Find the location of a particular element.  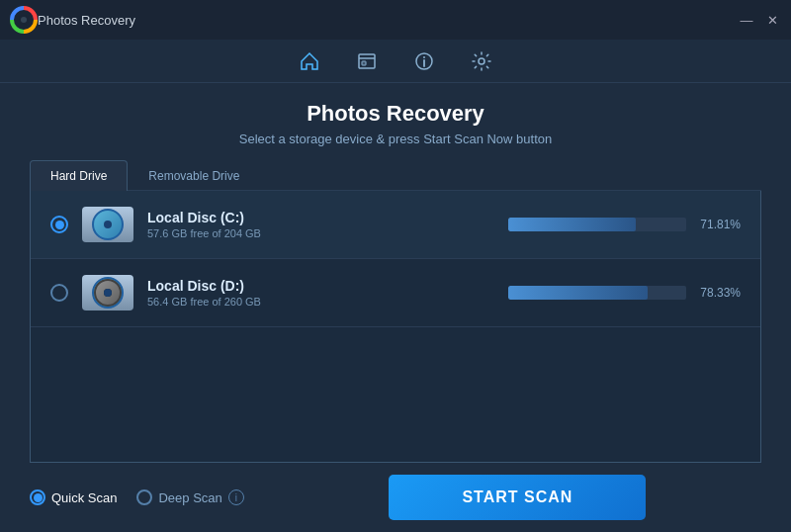

tab-removable-drive: Removable Drive is located at coordinates (194, 176).